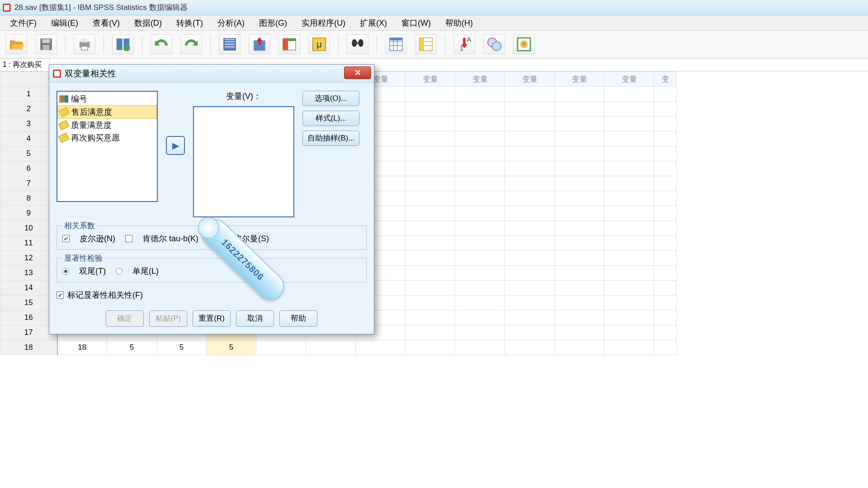 The image size is (868, 488). What do you see at coordinates (175, 145) in the screenshot?
I see `move-right-button: ▶` at bounding box center [175, 145].